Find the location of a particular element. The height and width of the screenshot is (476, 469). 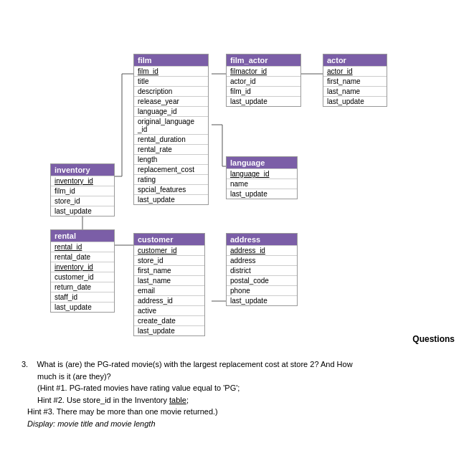

language-table: language language_id name last_update is located at coordinates (262, 178).